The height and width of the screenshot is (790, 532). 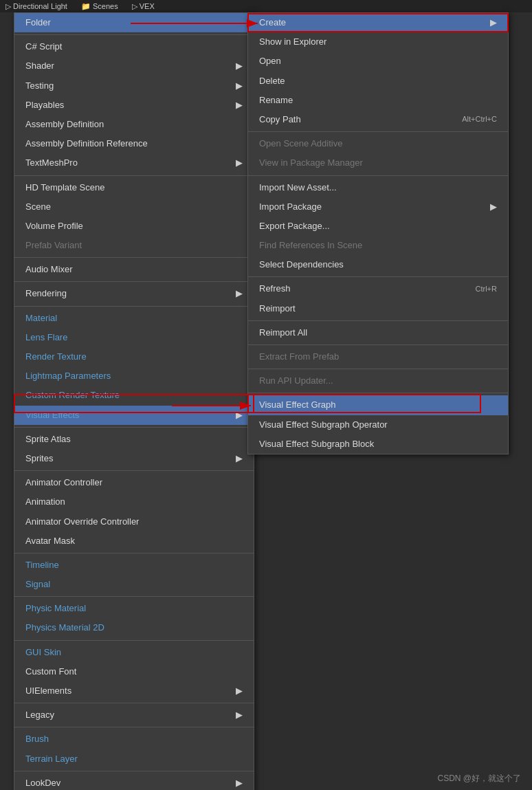 I want to click on menu-item-rendering: Rendering ▶, so click(x=134, y=294).